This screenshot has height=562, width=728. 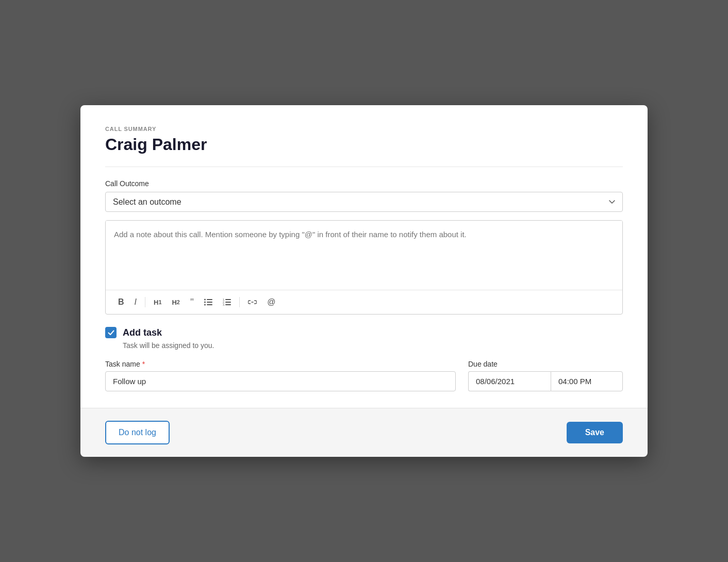 What do you see at coordinates (280, 382) in the screenshot?
I see `task-name-input` at bounding box center [280, 382].